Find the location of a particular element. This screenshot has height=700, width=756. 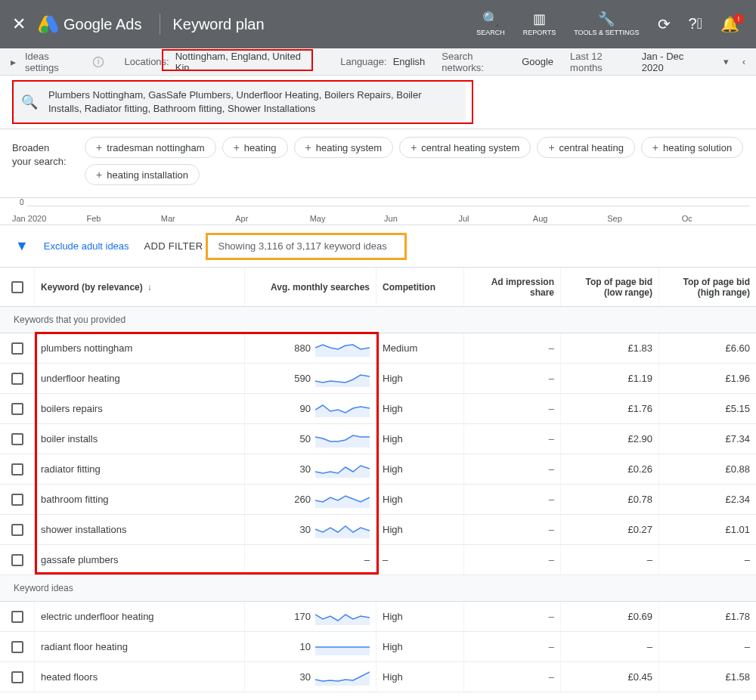

col-keyword: Keyword (by relevance)↓ is located at coordinates (140, 287).